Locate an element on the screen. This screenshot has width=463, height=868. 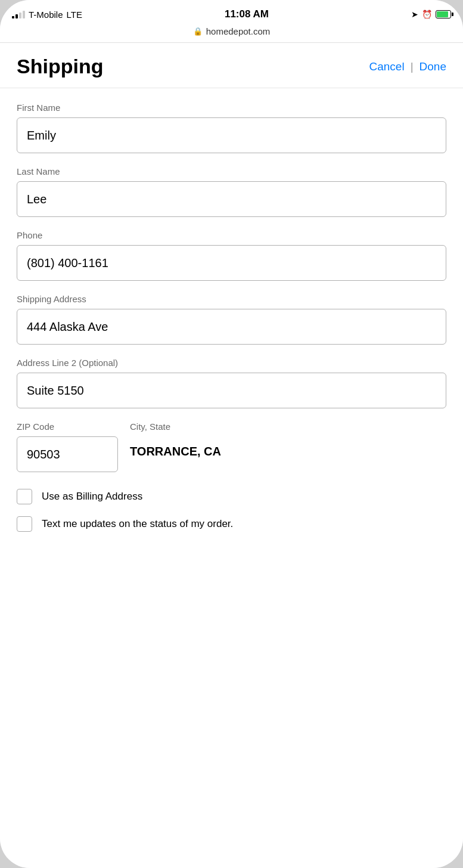
status-right: ➤ ⏰ is located at coordinates (431, 14).